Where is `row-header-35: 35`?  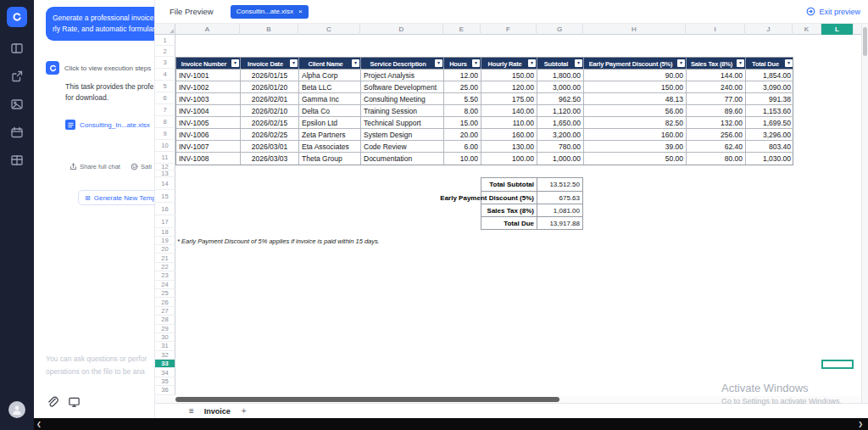 row-header-35: 35 is located at coordinates (165, 382).